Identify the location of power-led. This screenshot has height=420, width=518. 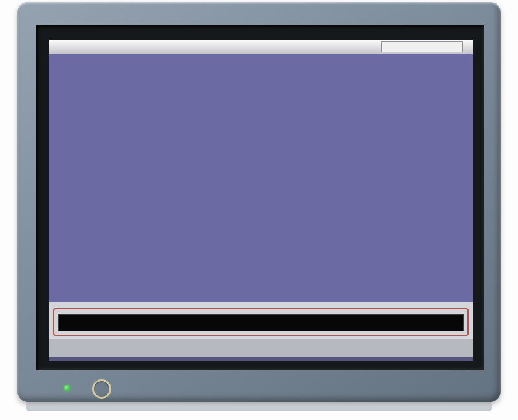
(67, 388).